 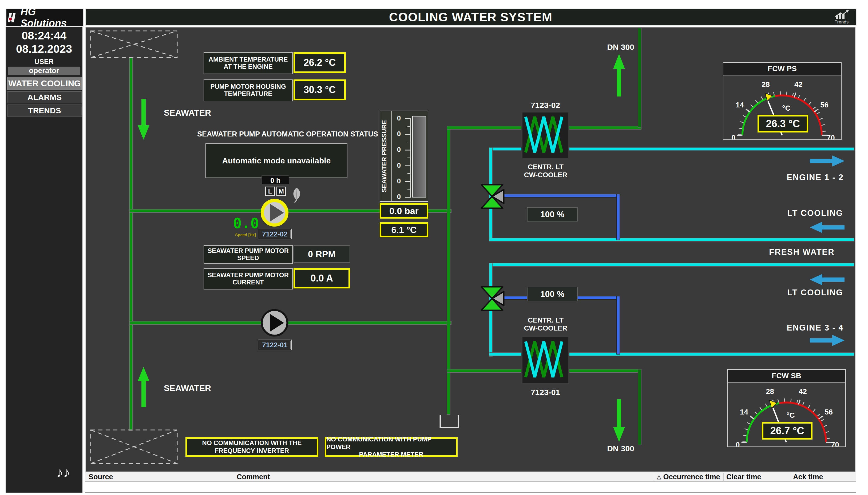 I want to click on engine34-flow-arrow-icon, so click(x=827, y=341).